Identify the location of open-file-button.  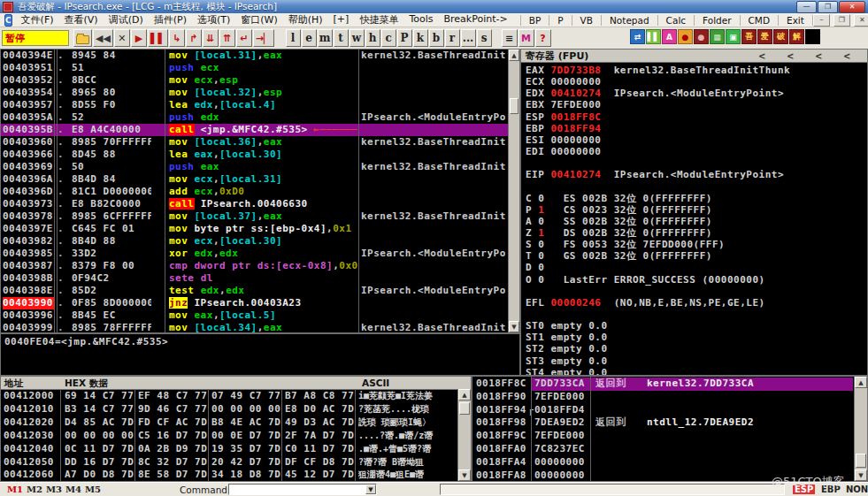
(83, 38).